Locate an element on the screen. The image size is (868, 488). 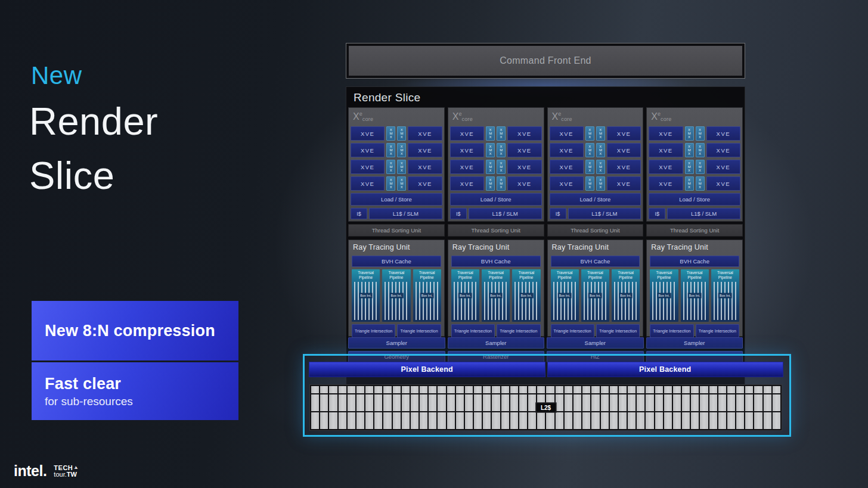
load-store-unit: Load / Store is located at coordinates (596, 199).